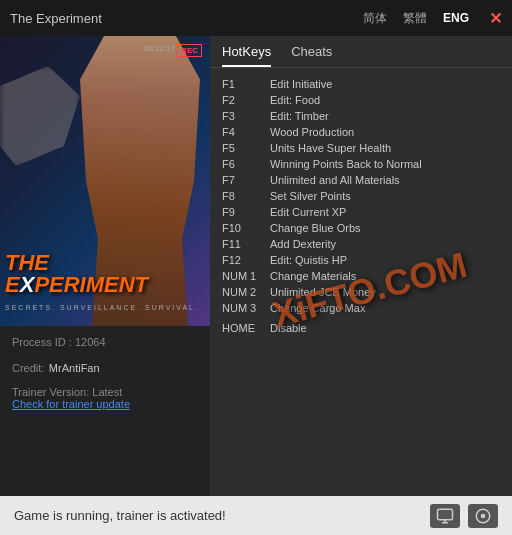  What do you see at coordinates (246, 84) in the screenshot?
I see `hotkey-key: F1` at bounding box center [246, 84].